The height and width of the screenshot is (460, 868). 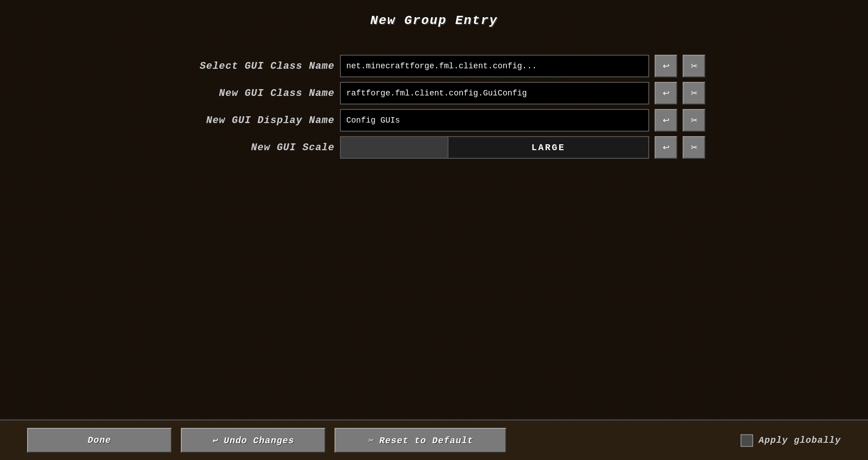 I want to click on scale-value: LARGE, so click(x=548, y=147).